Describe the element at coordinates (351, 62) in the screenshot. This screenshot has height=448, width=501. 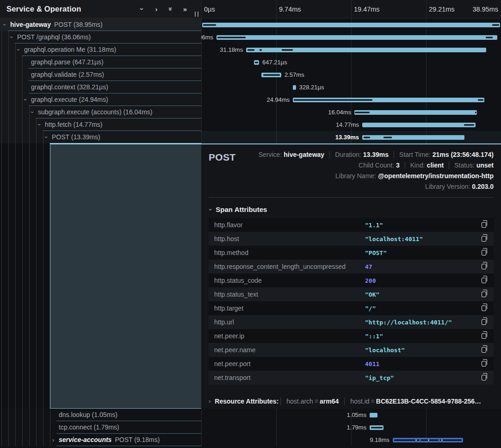
I see `span-timeline-cell: 647.21µs` at that location.